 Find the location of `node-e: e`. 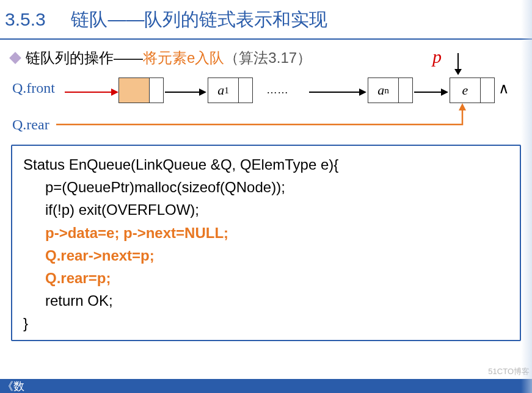

node-e: e is located at coordinates (472, 90).